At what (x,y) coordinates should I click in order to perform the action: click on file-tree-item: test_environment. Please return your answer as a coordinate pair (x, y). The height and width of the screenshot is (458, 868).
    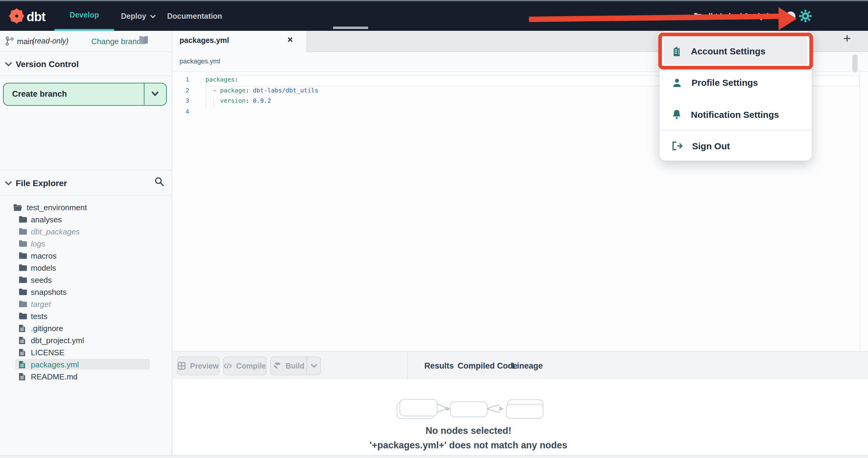
    Looking at the image, I should click on (86, 207).